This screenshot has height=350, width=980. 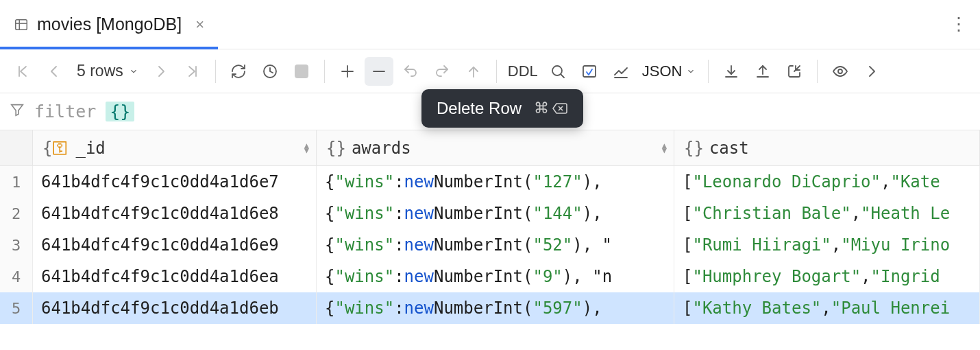 What do you see at coordinates (840, 71) in the screenshot?
I see `view-button` at bounding box center [840, 71].